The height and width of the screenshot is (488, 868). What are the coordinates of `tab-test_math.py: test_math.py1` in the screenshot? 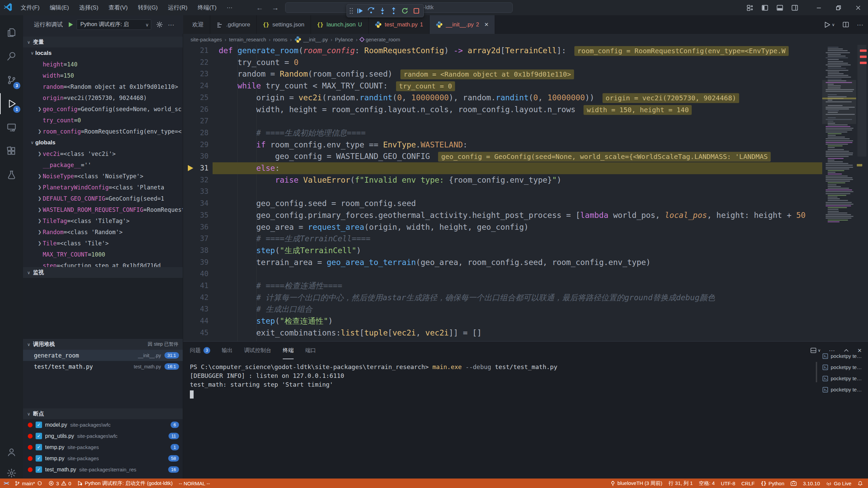 It's located at (399, 24).